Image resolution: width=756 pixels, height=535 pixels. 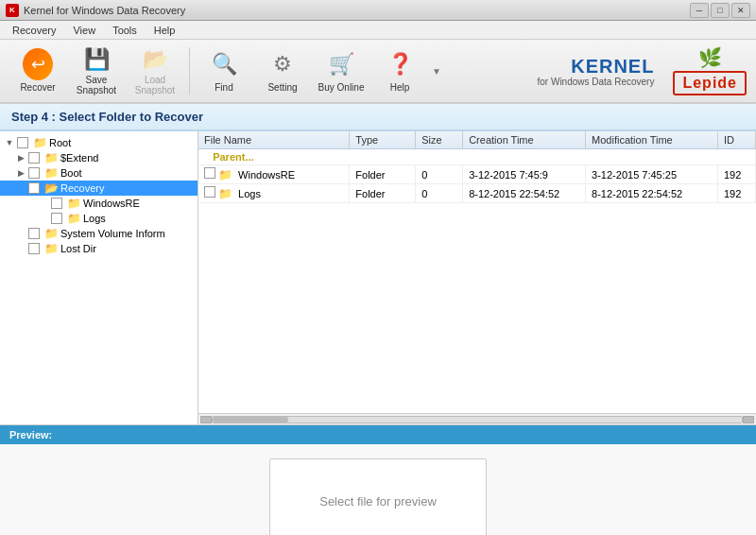 I want to click on file-size-cell: 0, so click(x=439, y=175).